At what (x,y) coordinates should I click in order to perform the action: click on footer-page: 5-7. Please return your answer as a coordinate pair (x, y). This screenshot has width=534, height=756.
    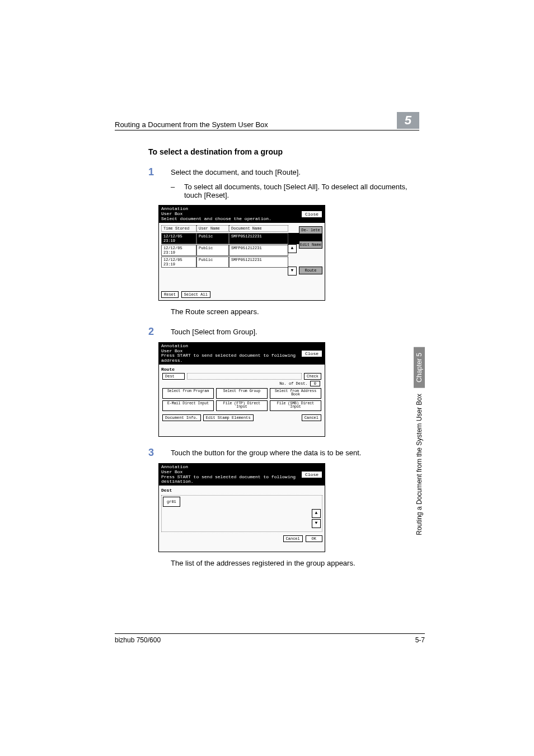
    Looking at the image, I should click on (420, 640).